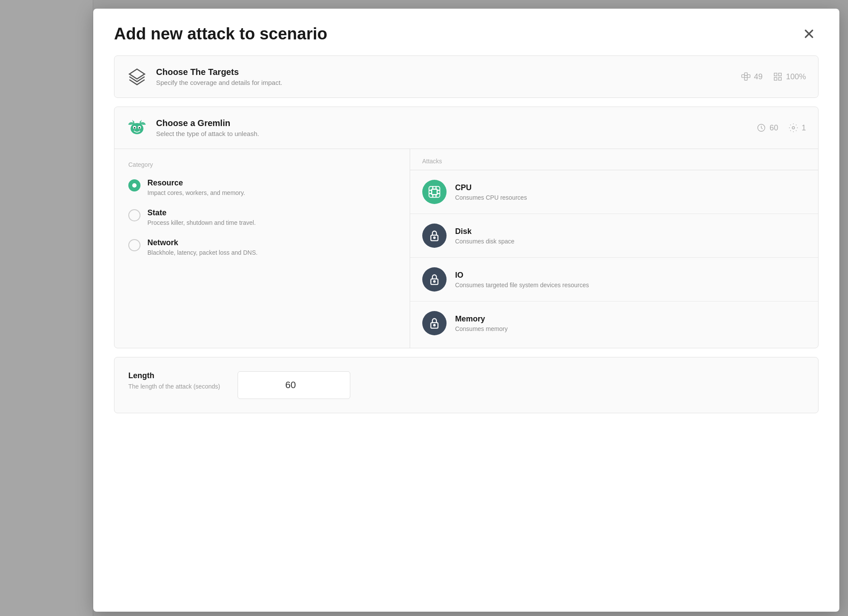 Image resolution: width=848 pixels, height=616 pixels. I want to click on length-label-col: Length The length of the attack (seconds…, so click(174, 380).